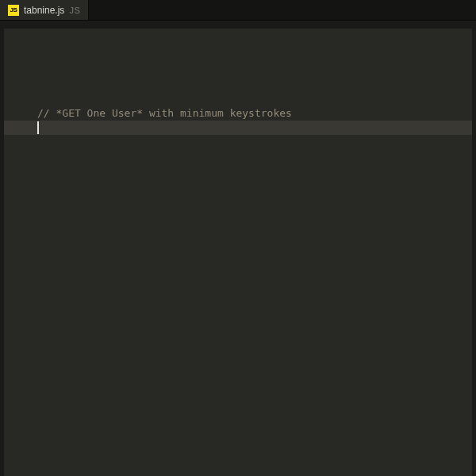  Describe the element at coordinates (13, 10) in the screenshot. I see `javascript-file-icon: JS` at that location.